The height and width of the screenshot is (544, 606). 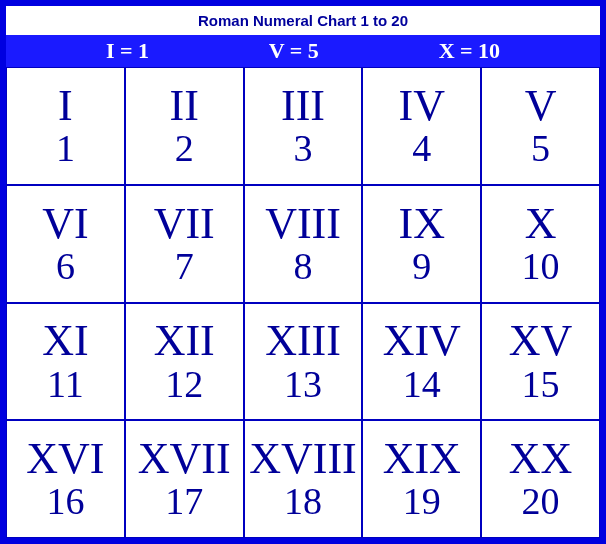 What do you see at coordinates (422, 149) in the screenshot?
I see `arabic-numeral: 4` at bounding box center [422, 149].